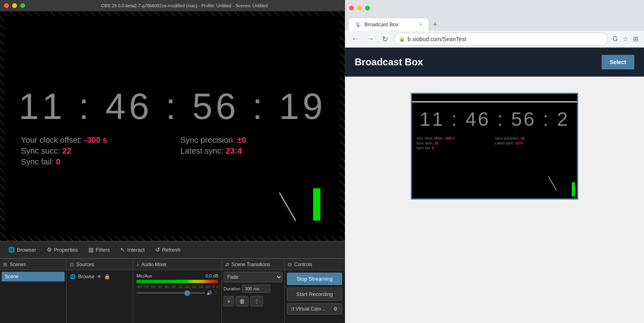 The image size is (644, 323). I want to click on sources-icon: ⊡, so click(72, 265).